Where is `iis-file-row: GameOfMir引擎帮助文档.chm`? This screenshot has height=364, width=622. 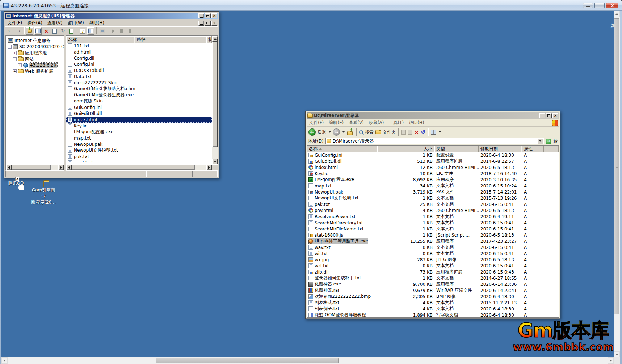 iis-file-row: GameOfMir引擎帮助文档.chm is located at coordinates (139, 89).